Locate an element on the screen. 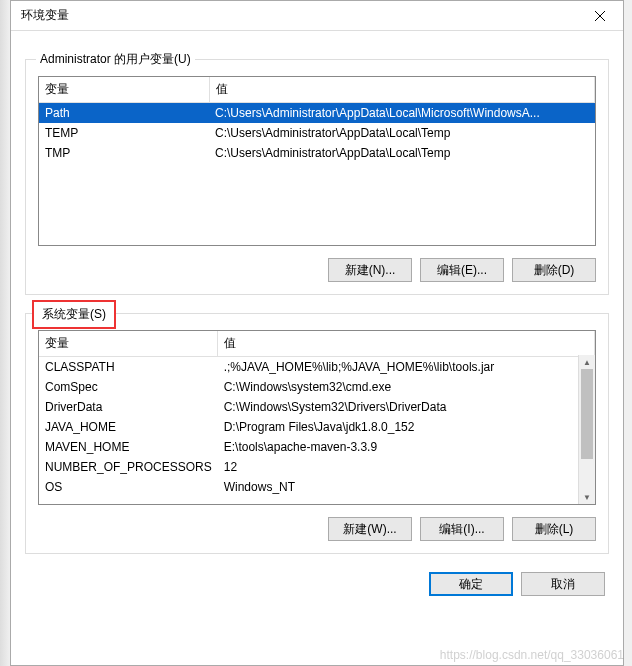 The image size is (632, 666). cell-val: C:\Windows\System32\Drivers\DriverData is located at coordinates (406, 407).